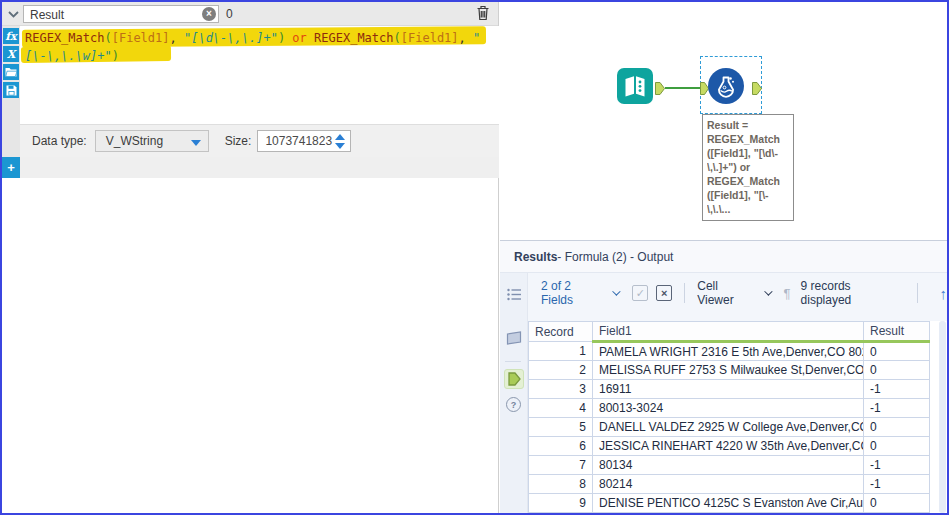  I want to click on cell-field1: JESSICA RINEHART 4220 W 35th Ave,Denver,…, so click(728, 446).